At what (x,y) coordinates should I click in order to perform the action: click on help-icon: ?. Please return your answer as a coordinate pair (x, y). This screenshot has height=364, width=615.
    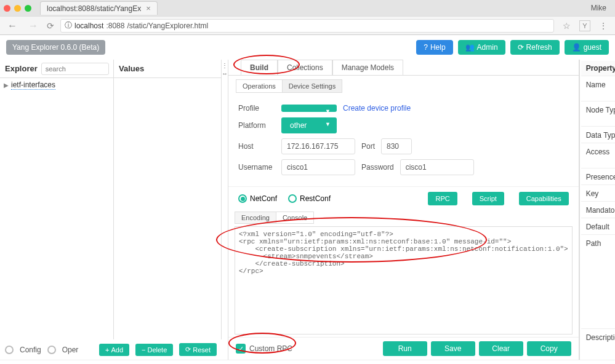
    Looking at the image, I should click on (426, 47).